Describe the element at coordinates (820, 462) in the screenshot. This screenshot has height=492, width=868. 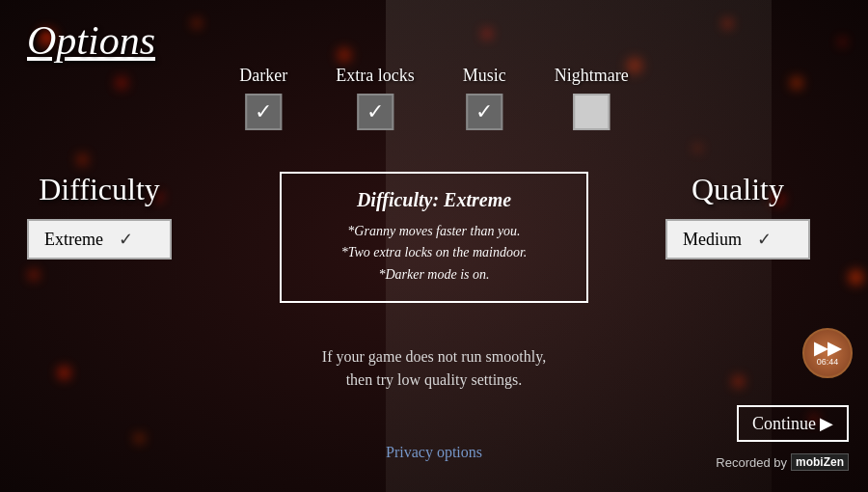
I see `mobizen-logo: mobiZen` at that location.